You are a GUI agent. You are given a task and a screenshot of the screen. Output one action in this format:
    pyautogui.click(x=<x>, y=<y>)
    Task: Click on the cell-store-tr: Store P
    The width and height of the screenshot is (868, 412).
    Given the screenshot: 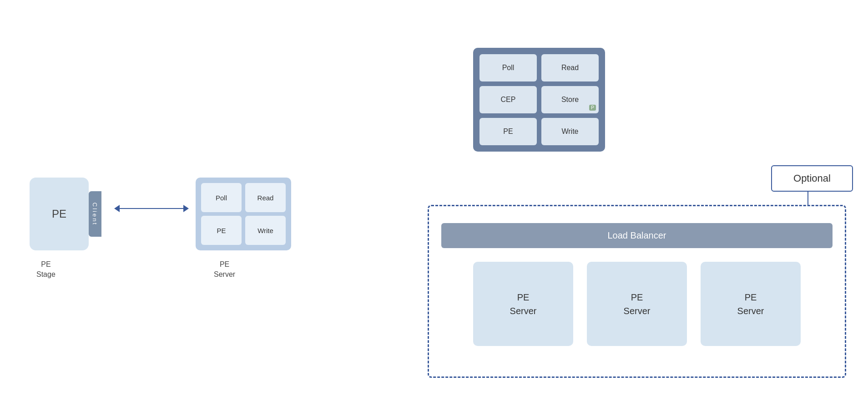 What is the action you would take?
    pyautogui.click(x=570, y=100)
    